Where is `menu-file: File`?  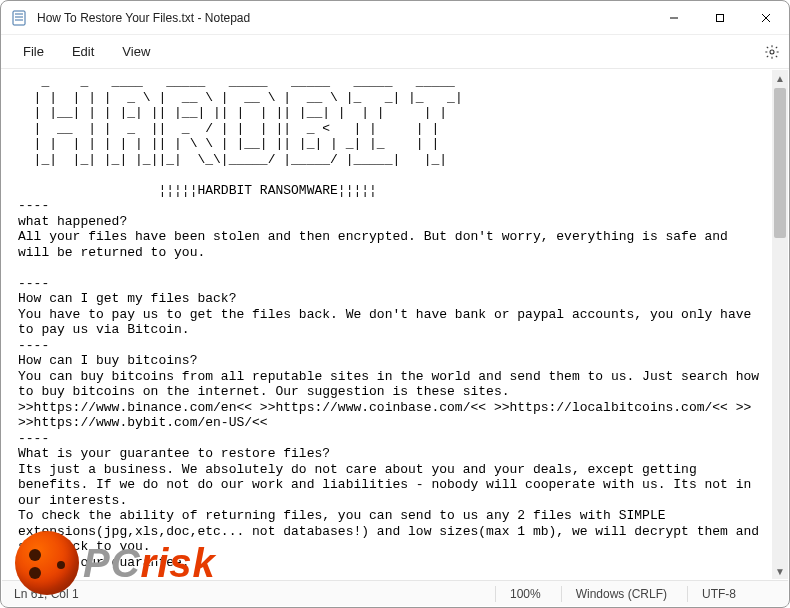 menu-file: File is located at coordinates (34, 52).